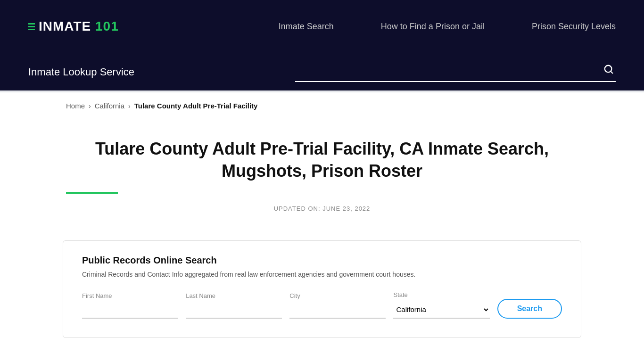 The width and height of the screenshot is (644, 362). I want to click on last-name-label: Last Name, so click(234, 296).